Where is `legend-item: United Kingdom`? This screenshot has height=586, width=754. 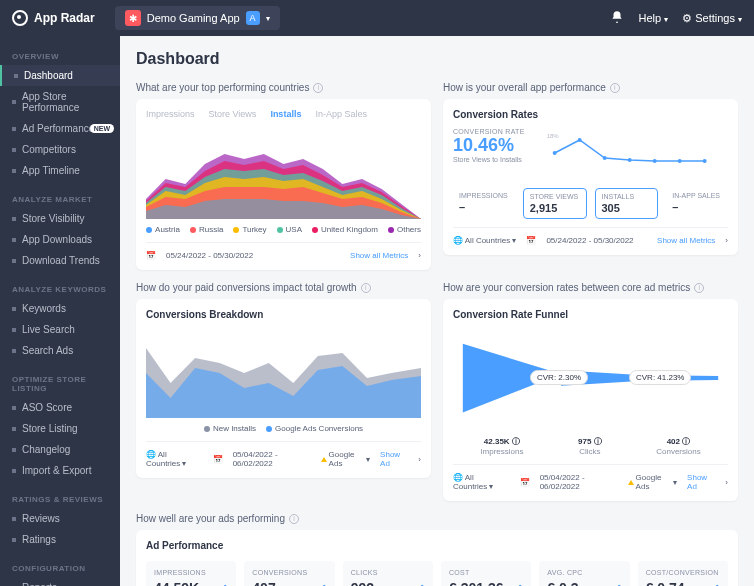
legend-item: United Kingdom is located at coordinates (345, 230).